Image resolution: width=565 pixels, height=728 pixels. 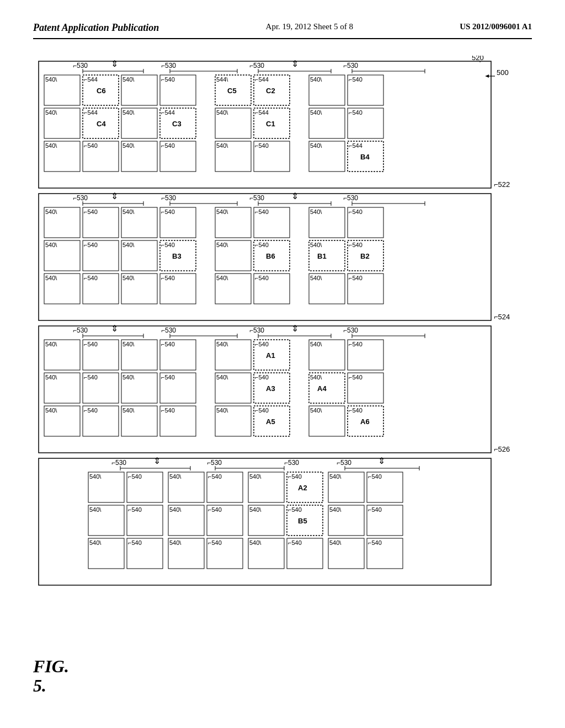 What do you see at coordinates (344, 463) in the screenshot?
I see `col4-label-530-g4: ⌐530` at bounding box center [344, 463].